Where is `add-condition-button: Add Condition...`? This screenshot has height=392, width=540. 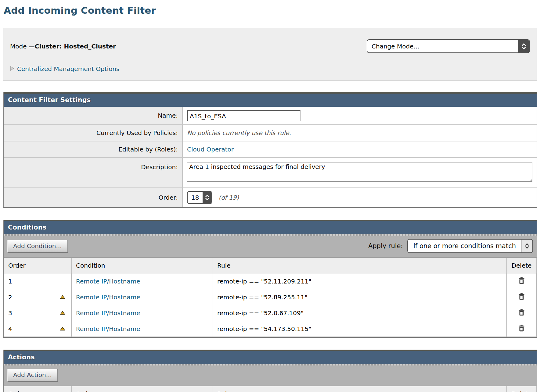
add-condition-button: Add Condition... is located at coordinates (38, 246).